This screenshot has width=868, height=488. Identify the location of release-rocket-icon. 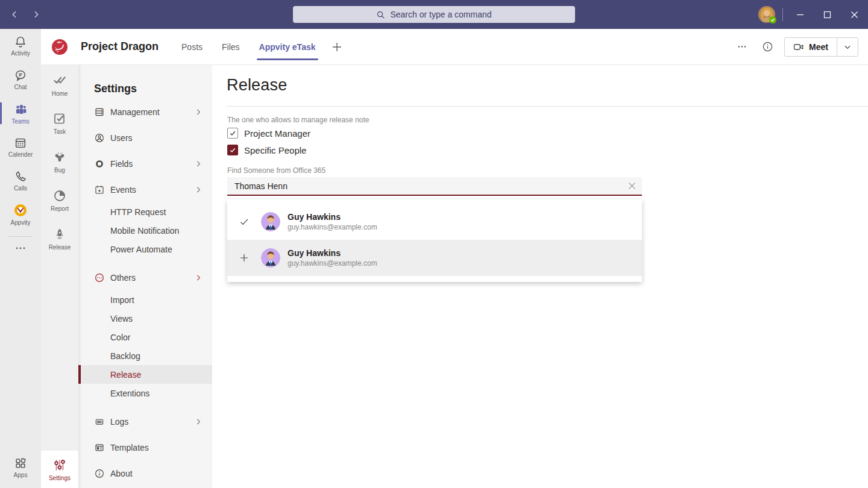
(60, 234).